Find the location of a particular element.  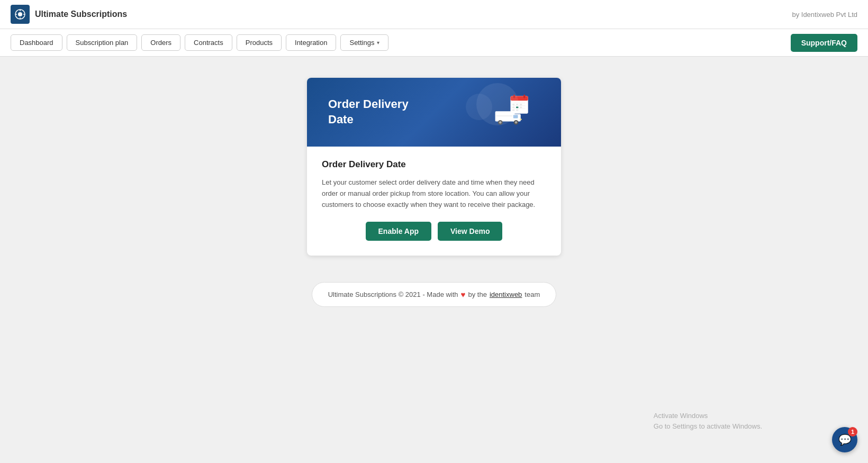

app-card: Order DeliveryDate is located at coordinates (434, 167).